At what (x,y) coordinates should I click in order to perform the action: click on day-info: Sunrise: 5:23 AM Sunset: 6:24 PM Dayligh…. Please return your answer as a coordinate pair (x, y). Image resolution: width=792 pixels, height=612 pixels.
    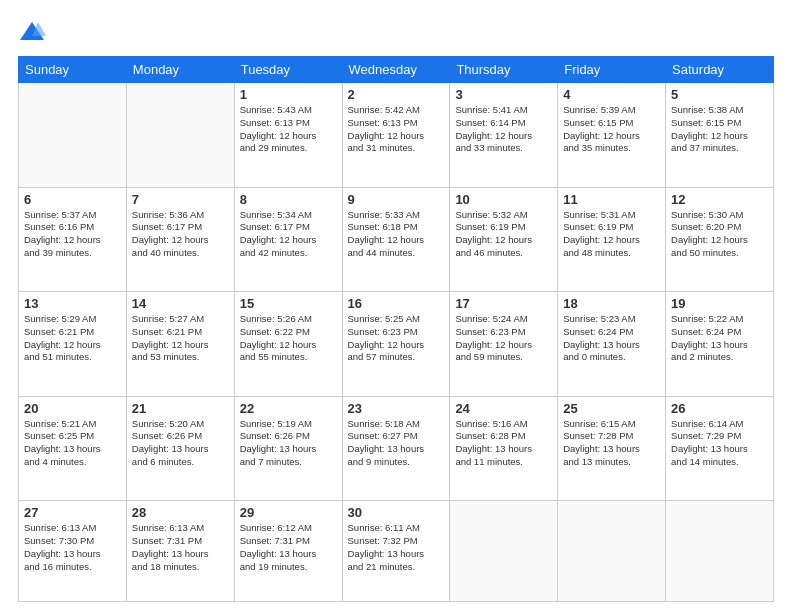
    Looking at the image, I should click on (612, 338).